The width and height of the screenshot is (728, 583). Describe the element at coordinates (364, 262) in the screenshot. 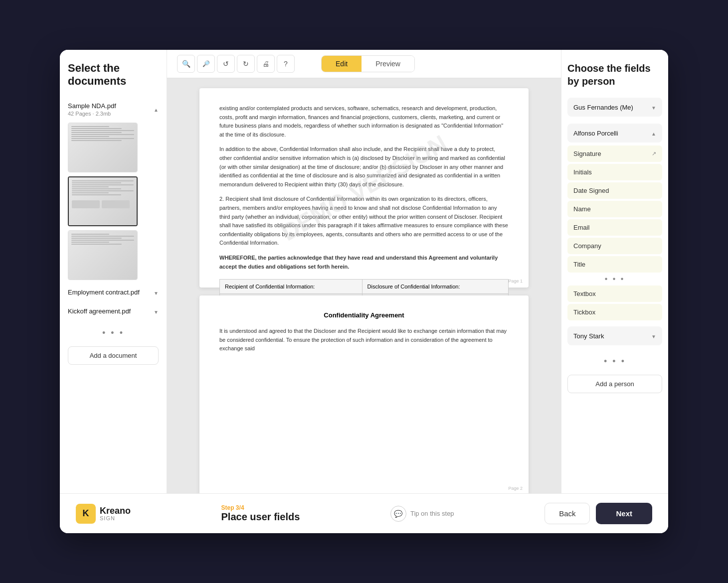

I see `doc-text-4: WHEREFORE, the parties acknowledge that …` at that location.